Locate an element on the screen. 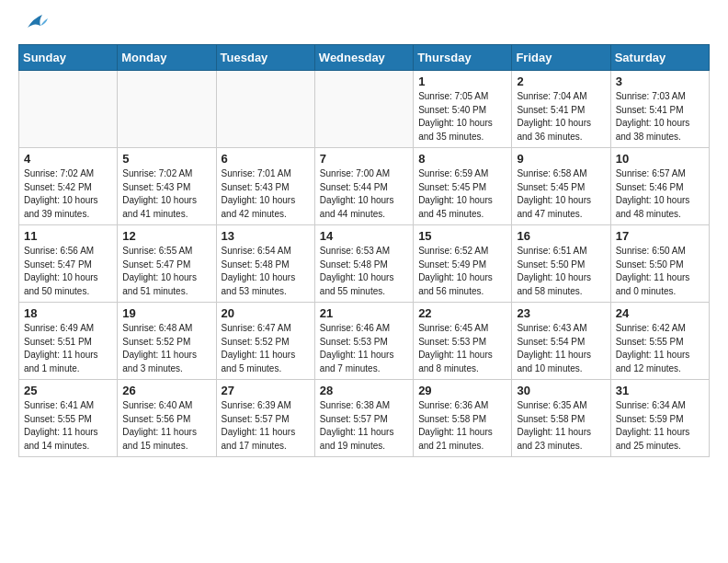 The width and height of the screenshot is (728, 563). day-number: 30 is located at coordinates (561, 390).